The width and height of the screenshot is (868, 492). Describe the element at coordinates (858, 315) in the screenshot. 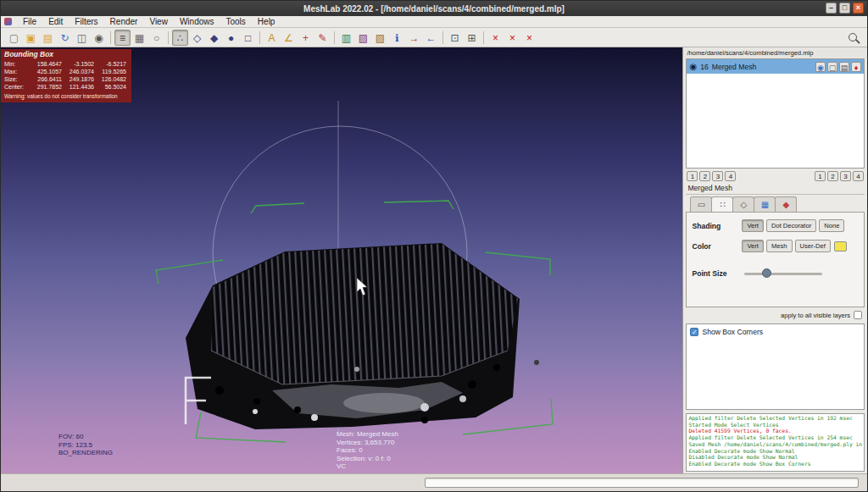

I see `apply-checkbox` at that location.